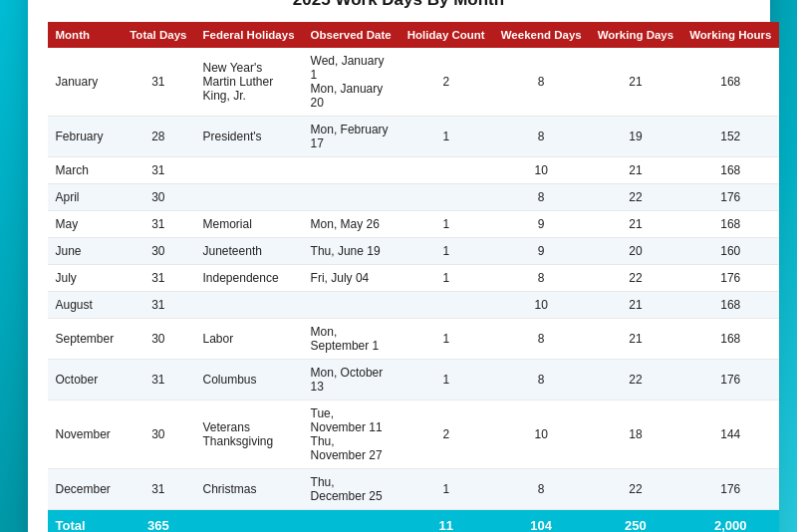 This screenshot has width=797, height=532. Describe the element at coordinates (414, 171) in the screenshot. I see `table-row: March311021168` at that location.